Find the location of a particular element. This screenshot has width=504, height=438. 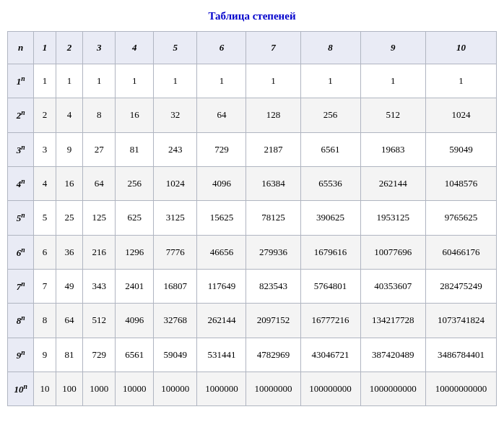

cell-value: 32768 is located at coordinates (175, 321).